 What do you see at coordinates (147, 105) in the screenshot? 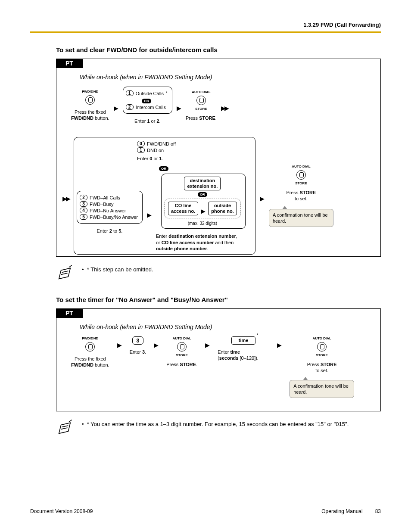
I see `step-enter-1-2: 1Outside Calls* OR 2Intercom Calls Enter…` at bounding box center [147, 105].